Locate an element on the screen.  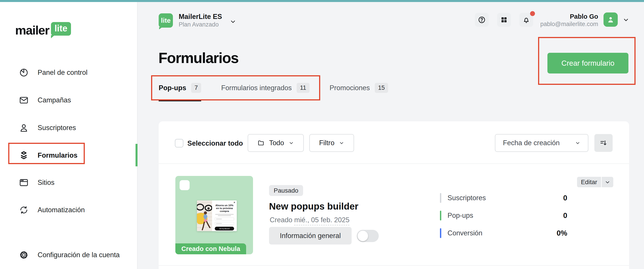
apps-button is located at coordinates (504, 20).